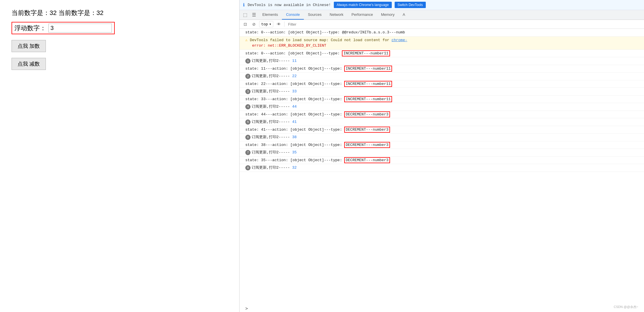 The image size is (644, 312). Describe the element at coordinates (315, 15) in the screenshot. I see `tab-sources: Sources` at that location.